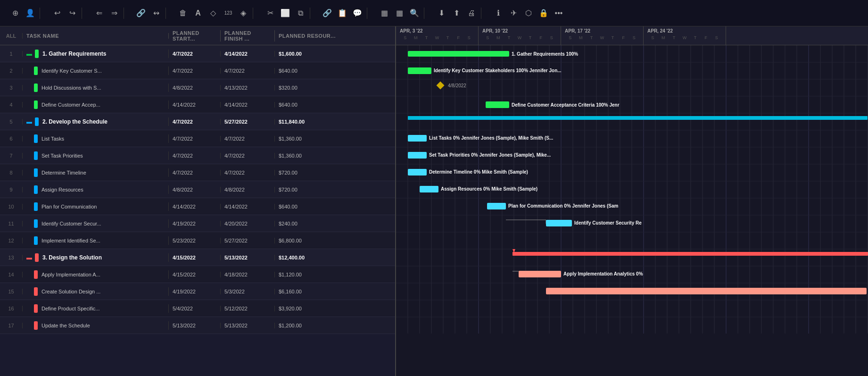 This screenshot has width=868, height=376. What do you see at coordinates (248, 326) in the screenshot?
I see `row-finish: 5/13/2022` at bounding box center [248, 326].